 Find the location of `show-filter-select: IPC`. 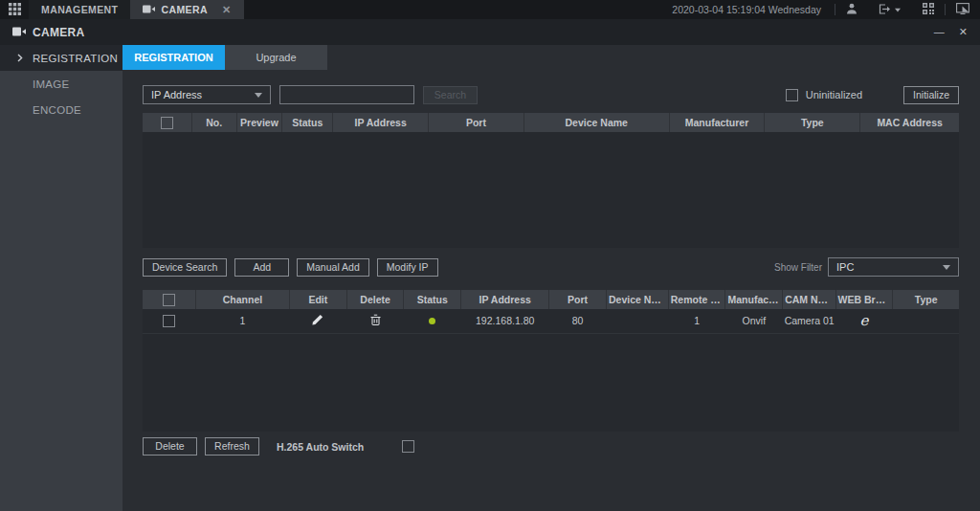

show-filter-select: IPC is located at coordinates (894, 267).